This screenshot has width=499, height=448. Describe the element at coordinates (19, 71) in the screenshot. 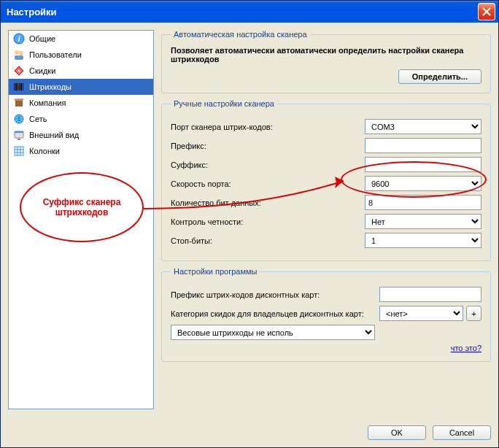

I see `discount-icon` at that location.